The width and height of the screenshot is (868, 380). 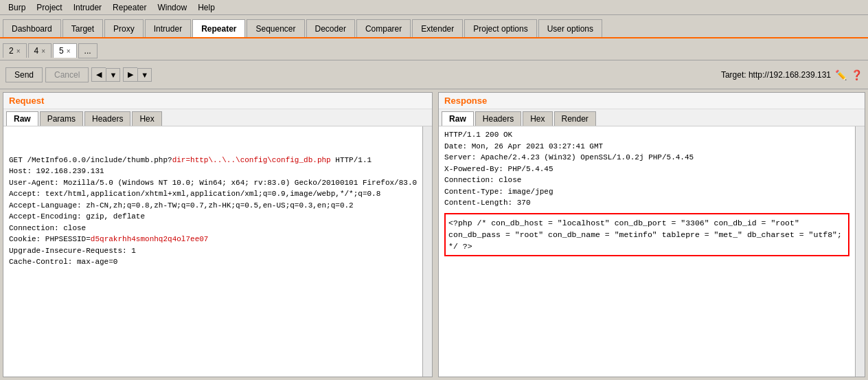 What do you see at coordinates (218, 28) in the screenshot?
I see `tab-repeater: Repeater` at bounding box center [218, 28].